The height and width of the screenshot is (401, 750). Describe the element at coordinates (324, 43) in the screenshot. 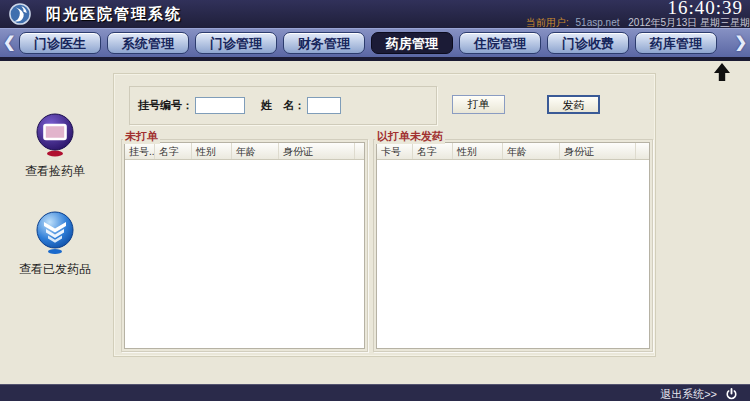

I see `tab-finance-management: 财务管理` at that location.